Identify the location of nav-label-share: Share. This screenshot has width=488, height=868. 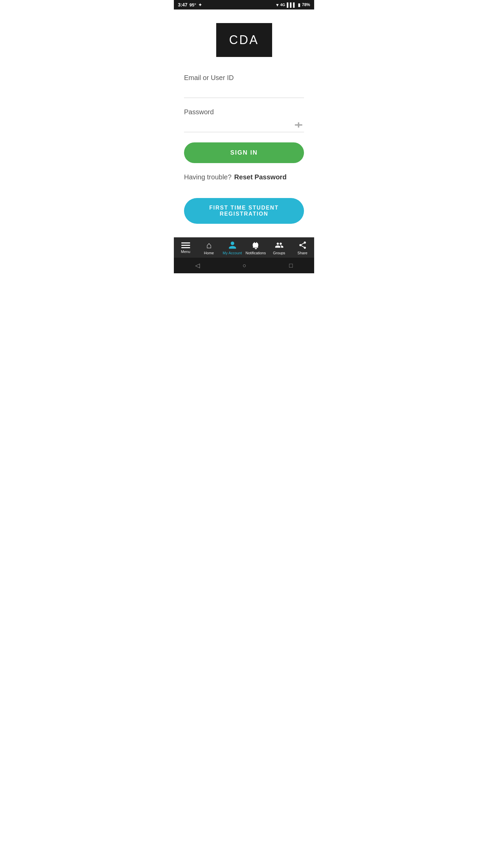
(302, 253).